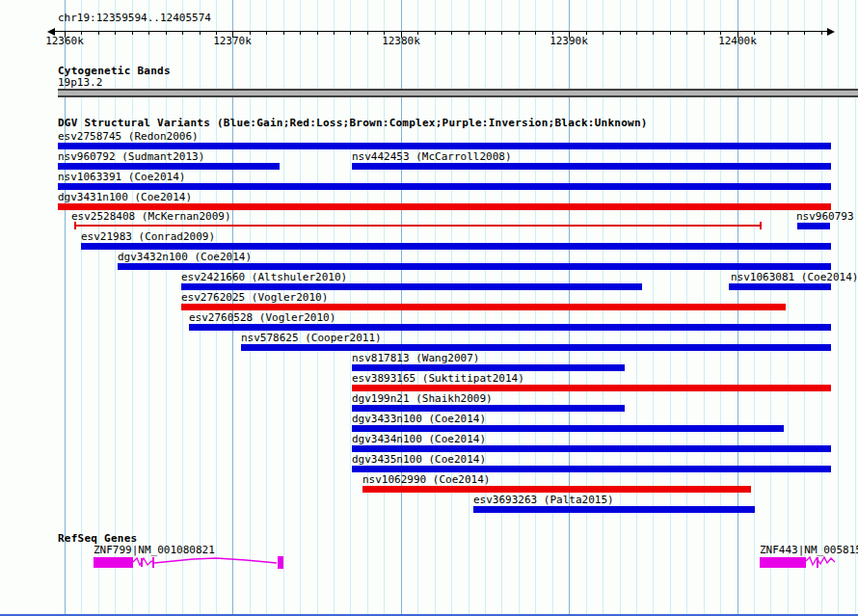 The image size is (858, 616). I want to click on variant-label: esv3693263 (Palta2015), so click(544, 499).